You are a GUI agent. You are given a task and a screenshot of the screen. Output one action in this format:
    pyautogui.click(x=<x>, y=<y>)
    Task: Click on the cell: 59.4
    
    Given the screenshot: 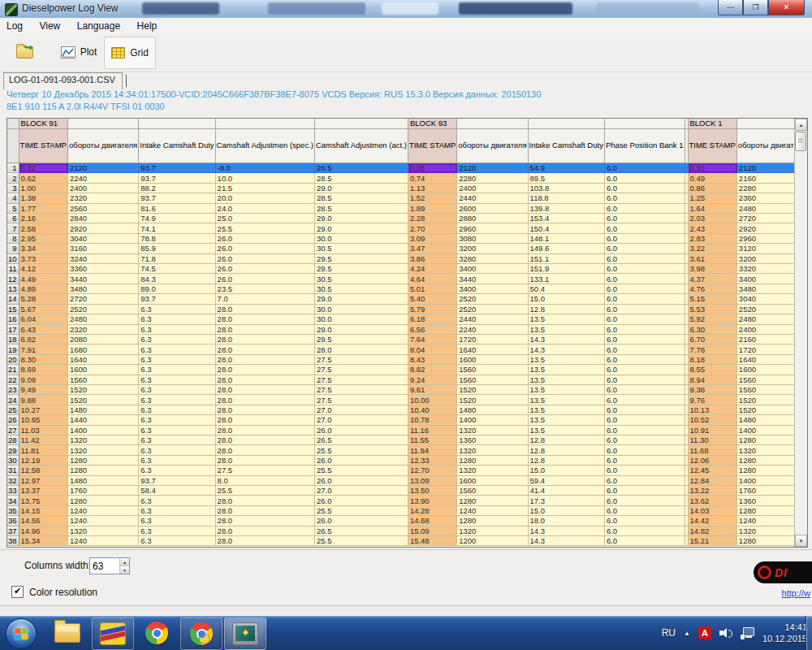 What is the action you would take?
    pyautogui.click(x=567, y=481)
    